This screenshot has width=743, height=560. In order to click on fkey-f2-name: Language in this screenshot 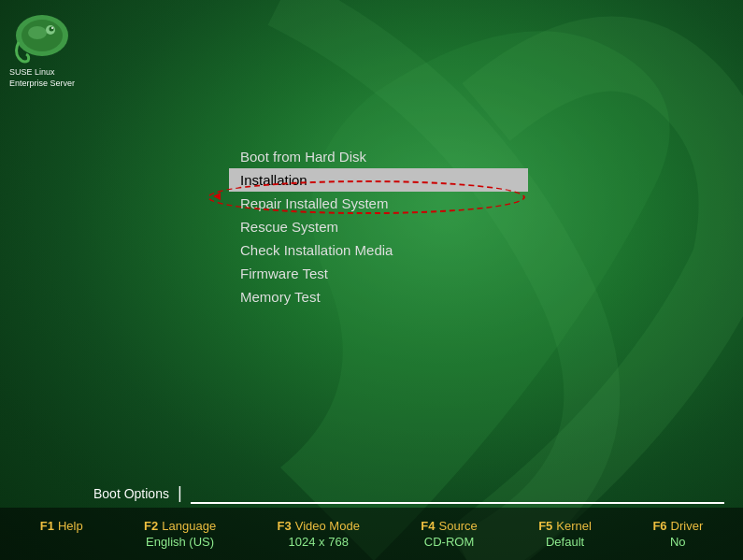, I will do `click(189, 525)`.